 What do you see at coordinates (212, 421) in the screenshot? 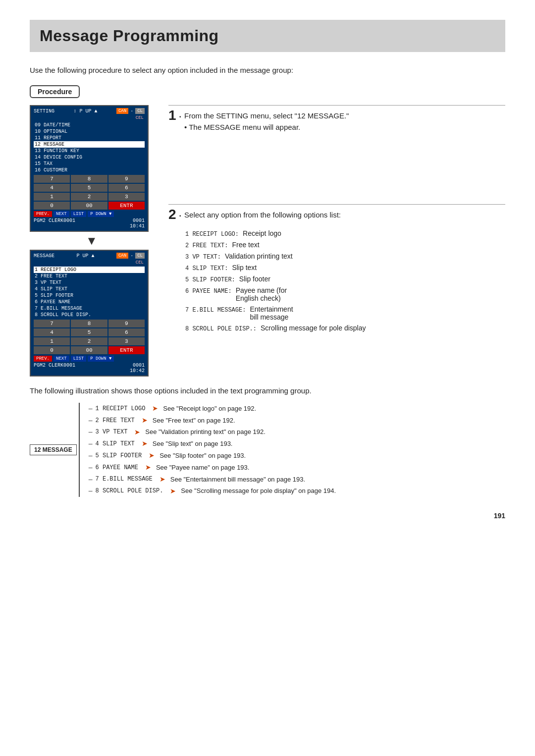
I see `tree-branch-2: — 2 FREE TEXT ➤ See "Free text" on page …` at bounding box center [212, 421].